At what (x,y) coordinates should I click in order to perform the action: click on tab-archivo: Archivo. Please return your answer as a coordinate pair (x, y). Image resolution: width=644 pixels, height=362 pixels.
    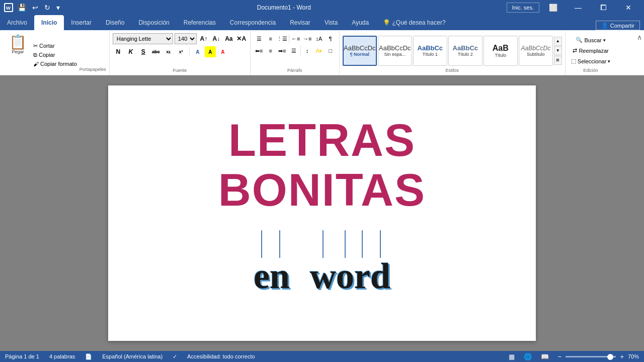
    Looking at the image, I should click on (17, 23).